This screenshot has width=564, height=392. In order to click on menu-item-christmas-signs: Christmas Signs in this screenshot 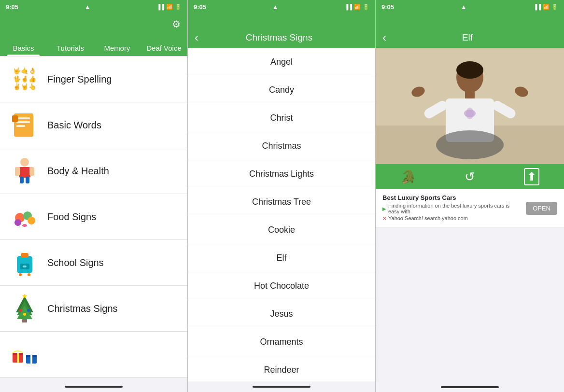, I will do `click(94, 309)`.